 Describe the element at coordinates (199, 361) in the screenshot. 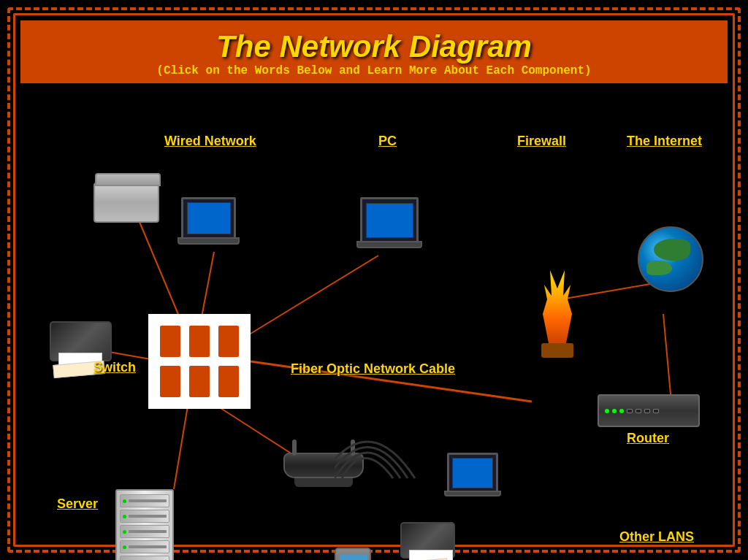

I see `switch-icon` at that location.